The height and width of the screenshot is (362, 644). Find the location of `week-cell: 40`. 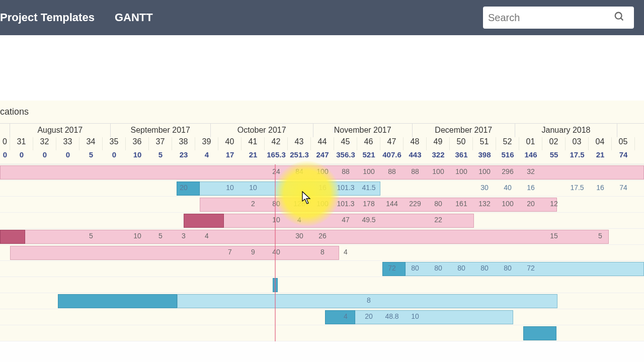

week-cell: 40 is located at coordinates (230, 144).